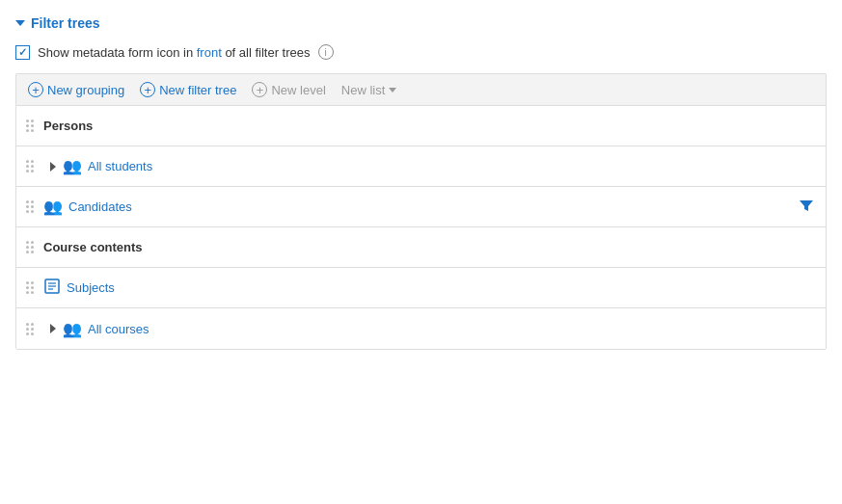 This screenshot has height=504, width=842. Describe the element at coordinates (86, 91) in the screenshot. I see `new-grouping-label: New grouping` at that location.